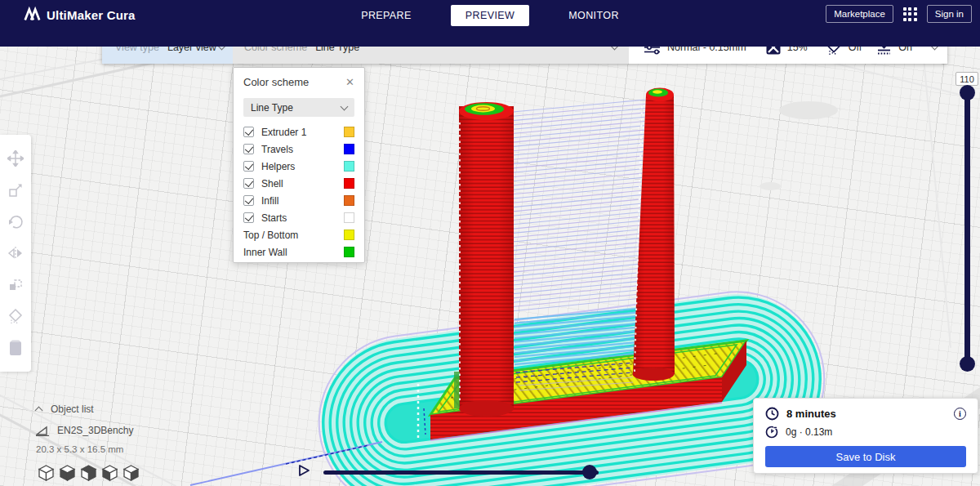 The height and width of the screenshot is (486, 980). Describe the element at coordinates (461, 472) in the screenshot. I see `simulation-slider-track` at that location.